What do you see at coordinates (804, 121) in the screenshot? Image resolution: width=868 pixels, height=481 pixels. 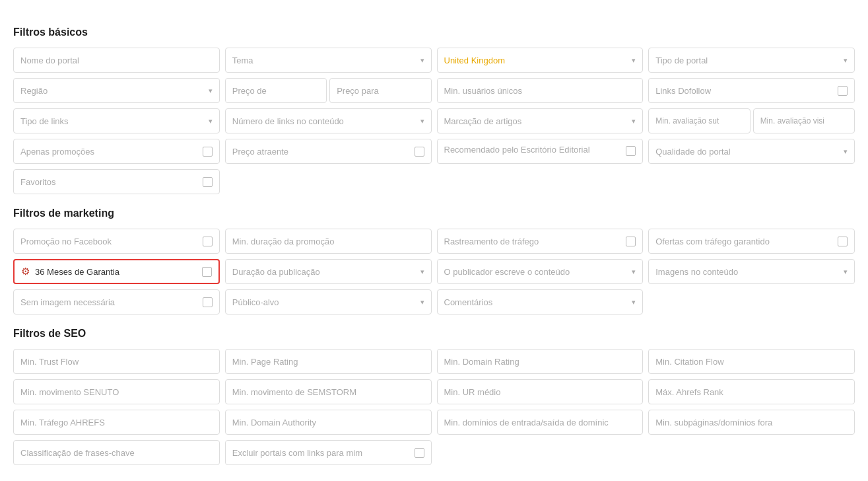 I see `min-avaliacao-vis-input: Min. avaliação visi` at bounding box center [804, 121].